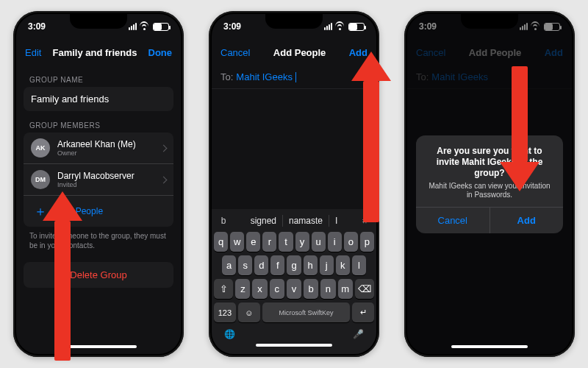  Describe the element at coordinates (490, 162) in the screenshot. I see `alert-title: Are you sure you want to invite Mahit IG…` at that location.